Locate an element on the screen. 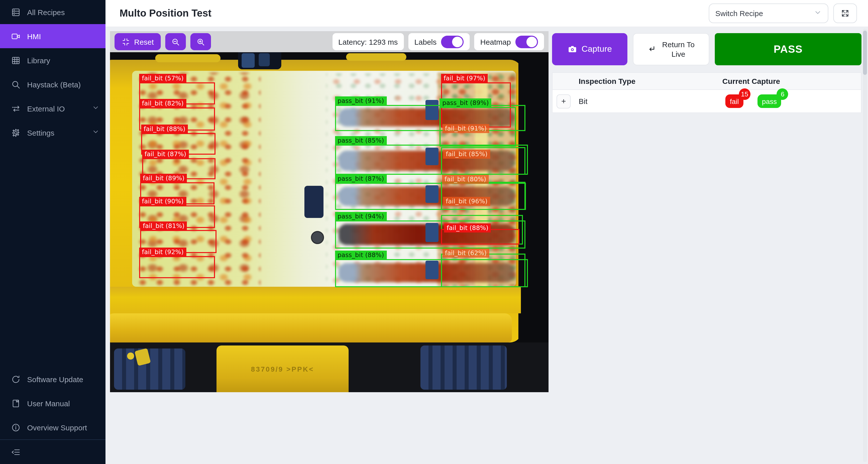 The image size is (868, 464). action-buttons: Capture Return To Live PASS is located at coordinates (707, 49).